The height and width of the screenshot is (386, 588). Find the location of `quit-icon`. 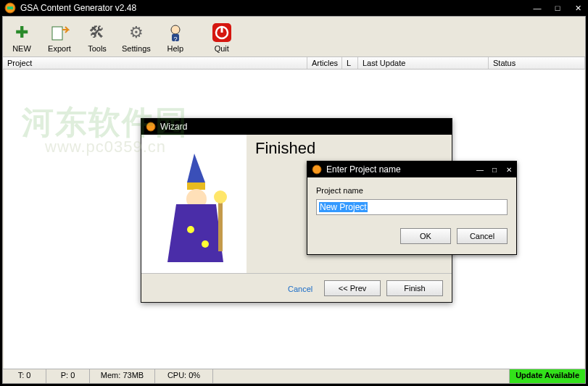

quit-icon is located at coordinates (222, 33).